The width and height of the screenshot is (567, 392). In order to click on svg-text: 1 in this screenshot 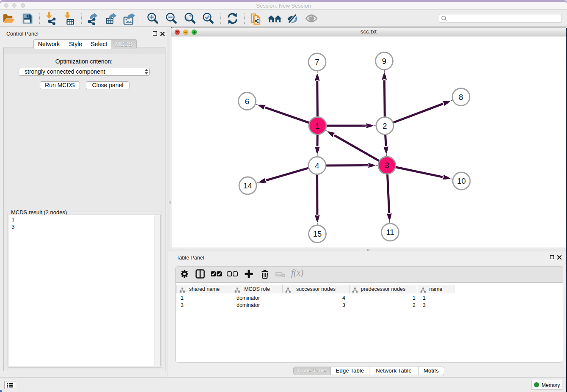, I will do `click(317, 126)`.